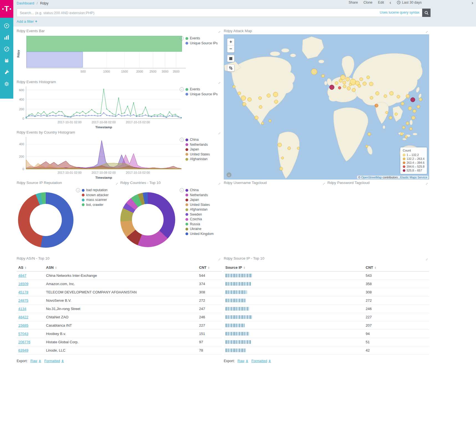 This screenshot has width=476, height=448. I want to click on legend-item: bot, crawler, so click(95, 205).